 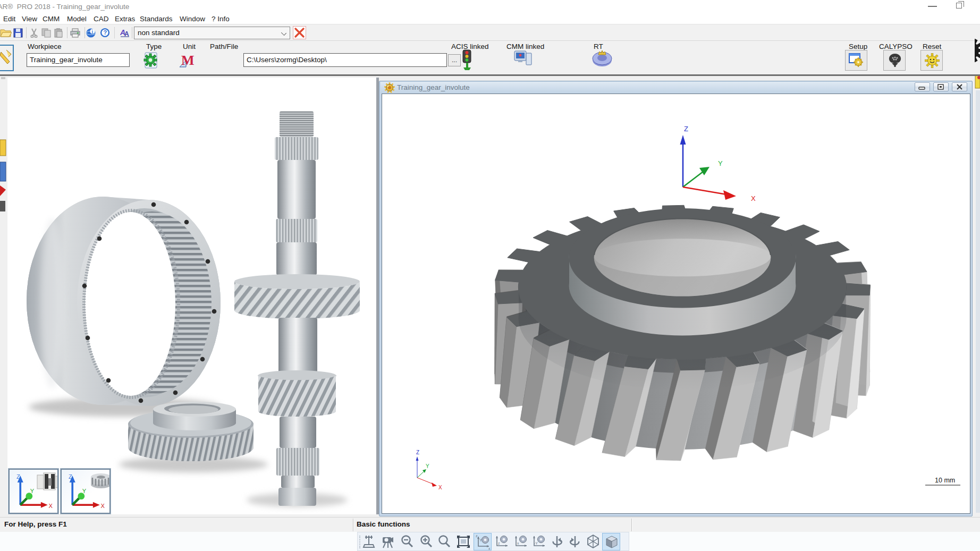 I want to click on svg-text: 10 mm, so click(x=945, y=480).